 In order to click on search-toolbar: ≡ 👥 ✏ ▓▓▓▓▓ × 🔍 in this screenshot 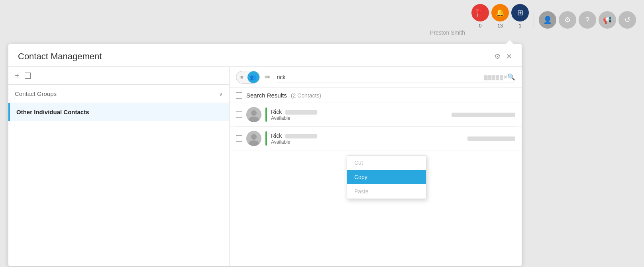, I will do `click(375, 77)`.